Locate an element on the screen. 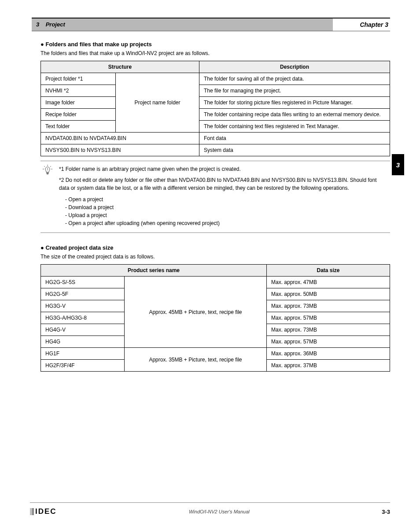 The height and width of the screenshot is (531, 420). table1-header-structure: Structure is located at coordinates (120, 67).